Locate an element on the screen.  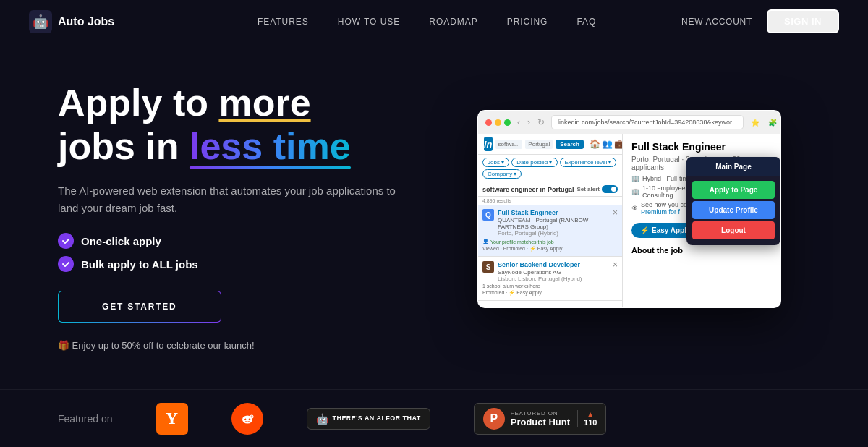
li-alert-toggle is located at coordinates (610, 190).